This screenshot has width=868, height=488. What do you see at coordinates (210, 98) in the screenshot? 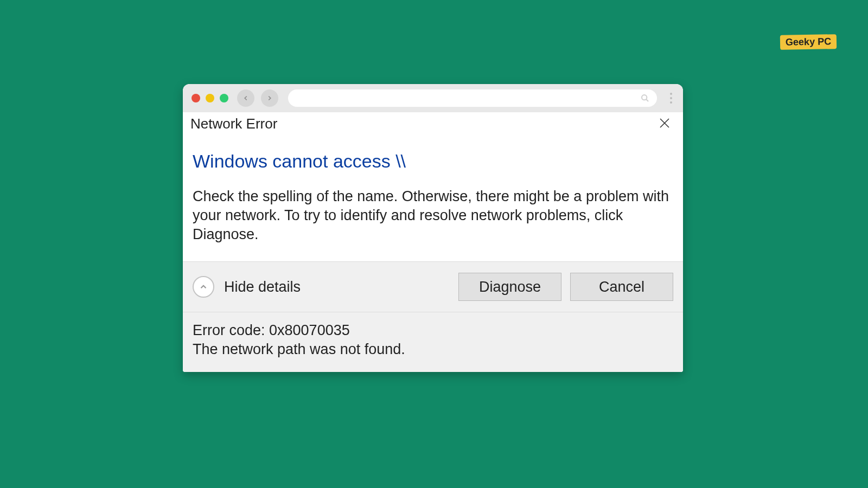
I see `minimize-dot-icon` at bounding box center [210, 98].